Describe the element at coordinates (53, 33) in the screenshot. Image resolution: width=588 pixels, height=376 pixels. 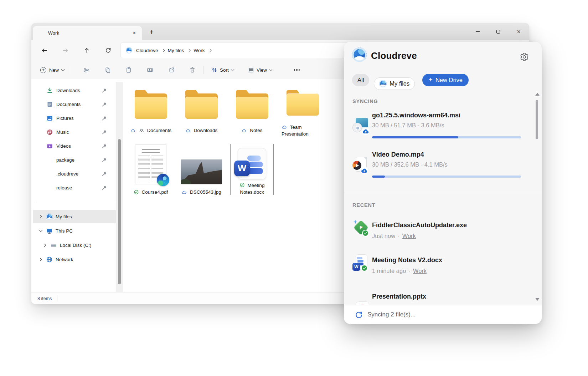
I see `tab-title: Work` at that location.